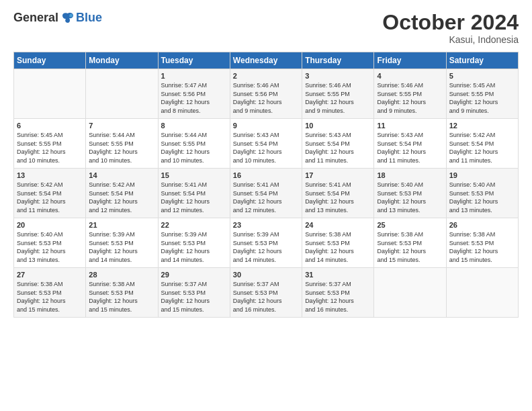 The height and width of the screenshot is (411, 532). What do you see at coordinates (338, 275) in the screenshot?
I see `day-number: 31` at bounding box center [338, 275].